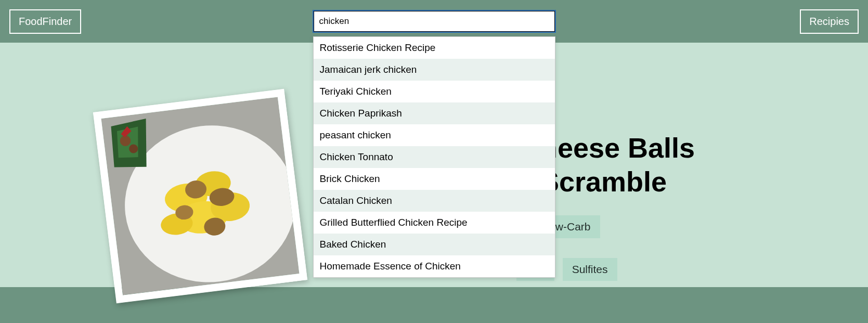 The image size is (868, 323). I want to click on navbar: FoodFinder Rotisserie Chicken RecipeJama…, so click(434, 21).